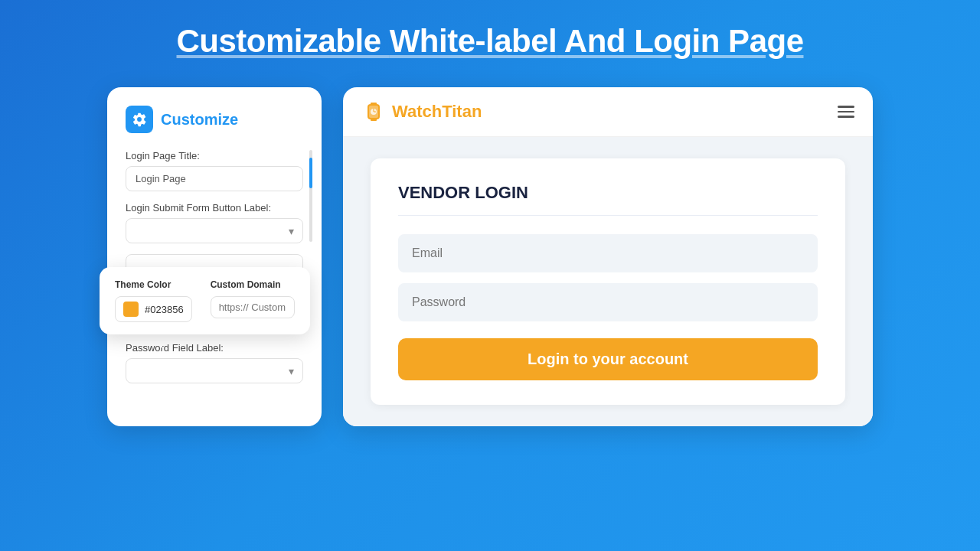 This screenshot has width=980, height=551. What do you see at coordinates (199, 119) in the screenshot?
I see `customize-title: Customize` at bounding box center [199, 119].